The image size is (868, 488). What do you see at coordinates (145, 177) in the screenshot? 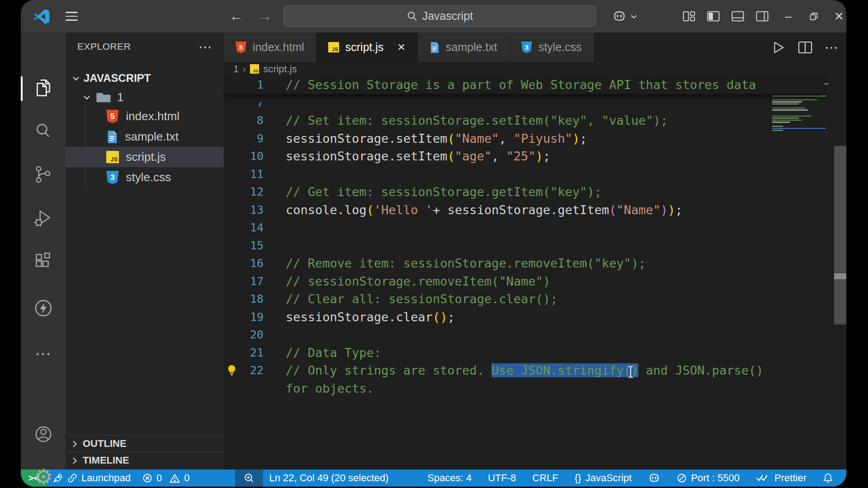
I see `file-item-style-css: 3style.css` at bounding box center [145, 177].